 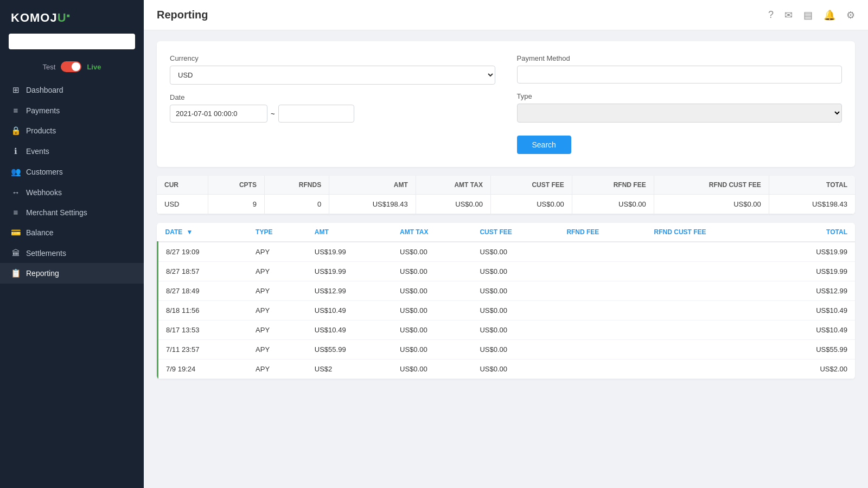 I want to click on payment-method-input, so click(x=680, y=75).